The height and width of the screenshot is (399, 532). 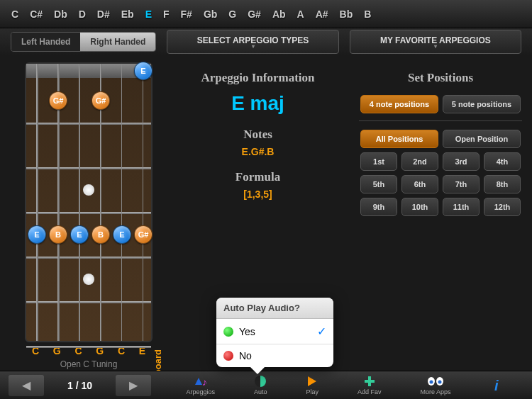 What do you see at coordinates (497, 386) in the screenshot?
I see `info-button: i` at bounding box center [497, 386].